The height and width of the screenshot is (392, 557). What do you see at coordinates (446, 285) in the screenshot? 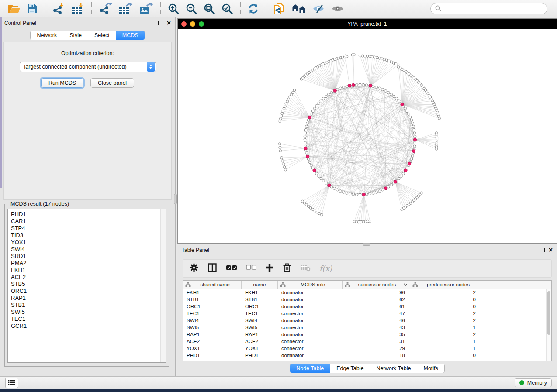
I see `column-header-predecessor-nodes: predecessor nodes` at bounding box center [446, 285].